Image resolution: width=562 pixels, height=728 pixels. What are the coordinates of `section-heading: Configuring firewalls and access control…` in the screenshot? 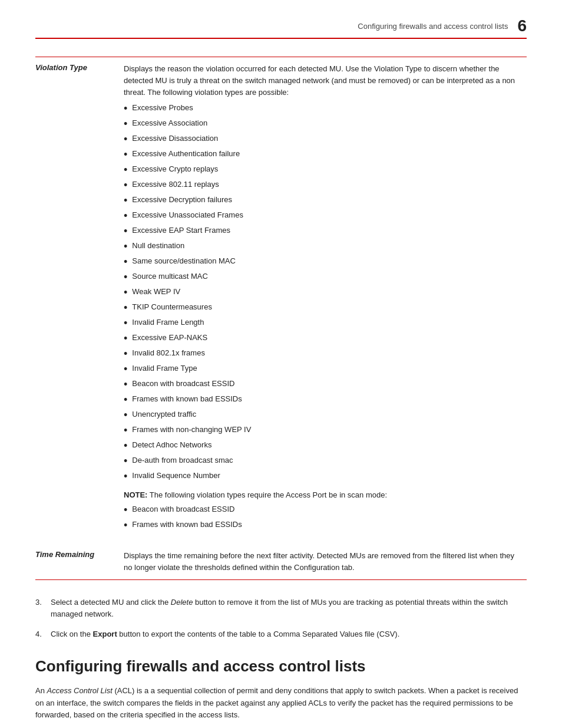 It's located at (281, 666).